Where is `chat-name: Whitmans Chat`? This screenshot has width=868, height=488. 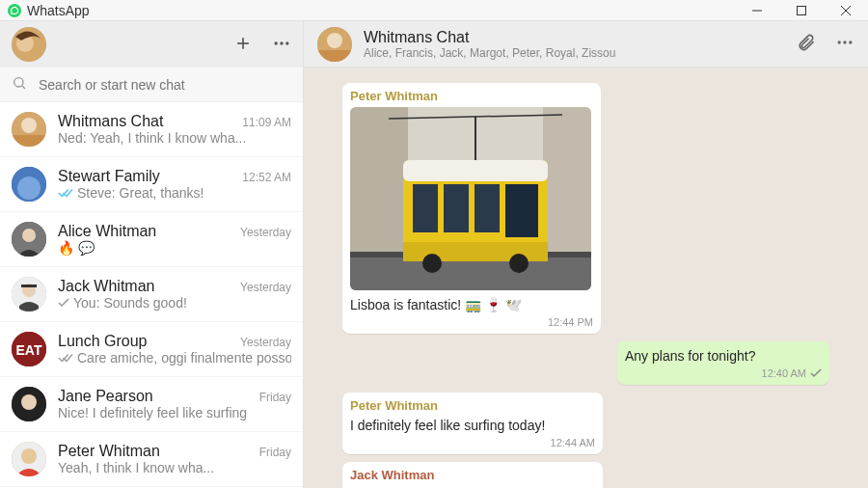 chat-name: Whitmans Chat is located at coordinates (110, 122).